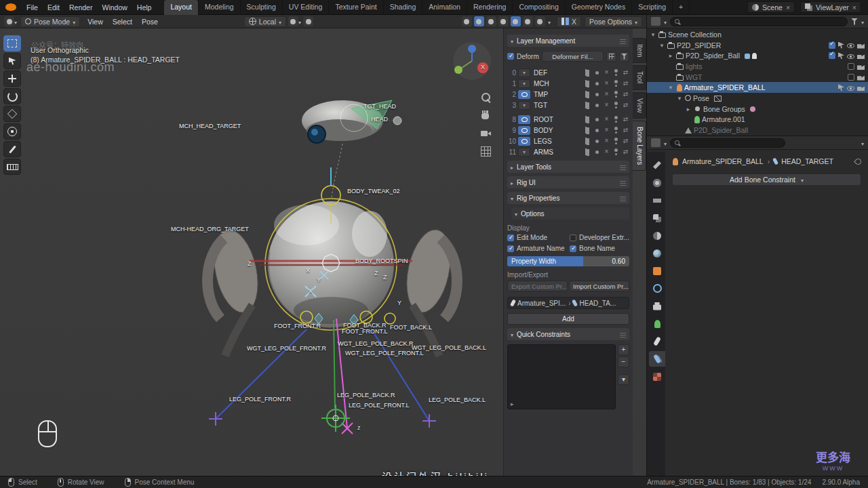 Image resolution: width=868 pixels, height=488 pixels. What do you see at coordinates (721, 130) in the screenshot?
I see `item-label: P2D_Spider_Ball` at bounding box center [721, 130].